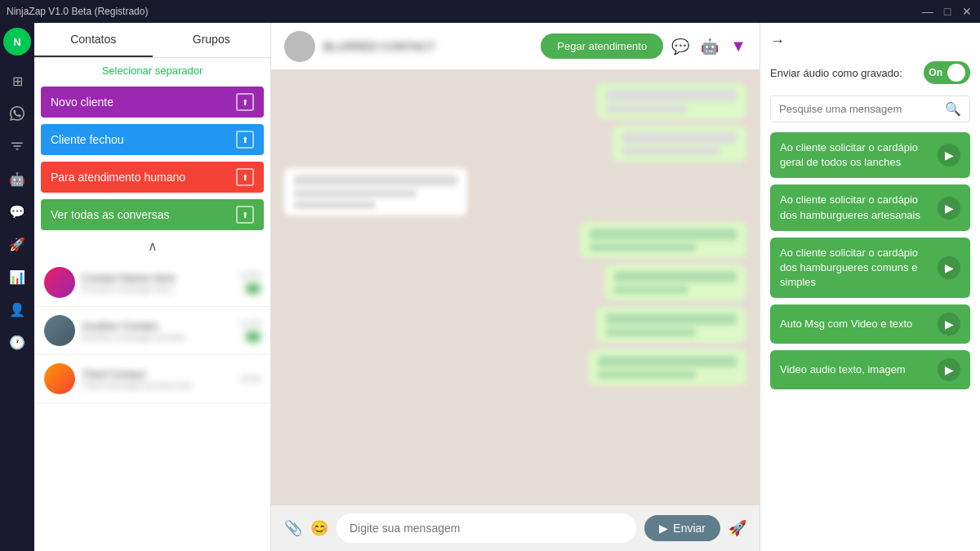  Describe the element at coordinates (158, 282) in the screenshot. I see `contact-info: Contact Name Here Preview message here` at that location.